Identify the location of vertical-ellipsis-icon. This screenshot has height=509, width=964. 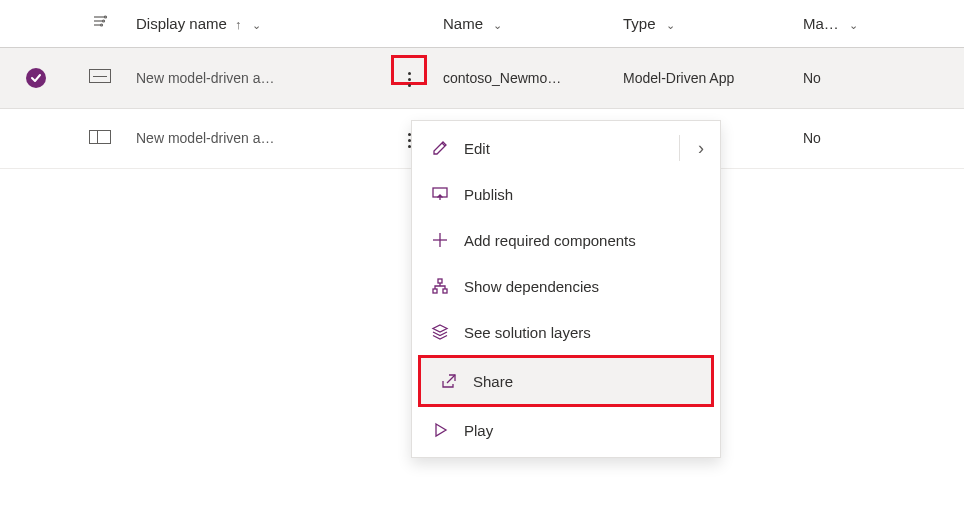
(410, 80).